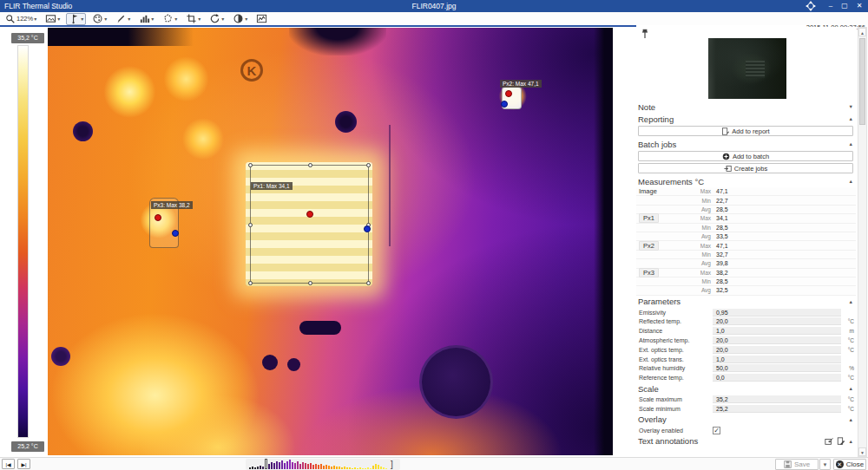 Image resolution: width=868 pixels, height=470 pixels. What do you see at coordinates (746, 107) in the screenshot?
I see `section-note: Note▼` at bounding box center [746, 107].